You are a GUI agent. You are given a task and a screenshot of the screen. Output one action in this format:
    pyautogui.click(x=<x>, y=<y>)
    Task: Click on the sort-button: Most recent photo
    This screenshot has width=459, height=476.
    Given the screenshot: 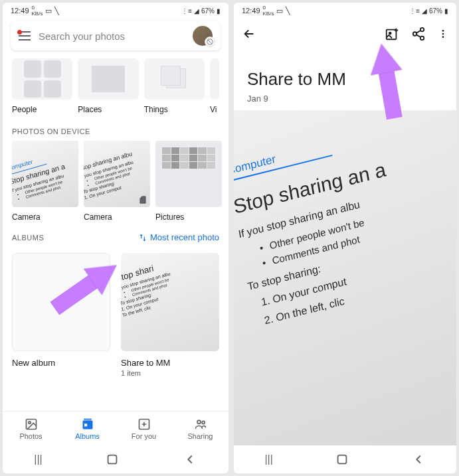 What is the action you would take?
    pyautogui.click(x=179, y=238)
    